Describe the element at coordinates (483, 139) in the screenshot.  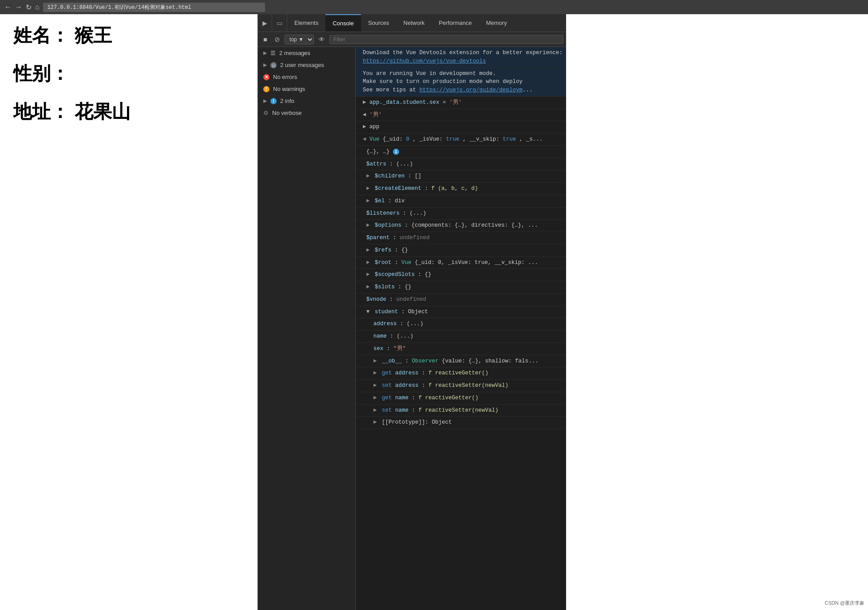
I see `obj-comma2: , __v_skip:` at that location.